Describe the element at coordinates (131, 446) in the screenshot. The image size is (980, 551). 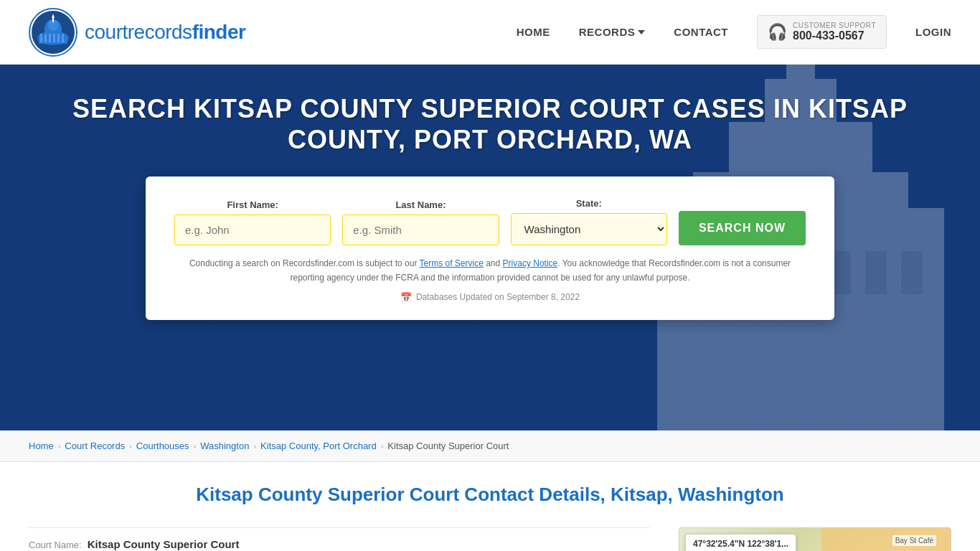
I see `breadcrumb-sep-2: ›` at that location.